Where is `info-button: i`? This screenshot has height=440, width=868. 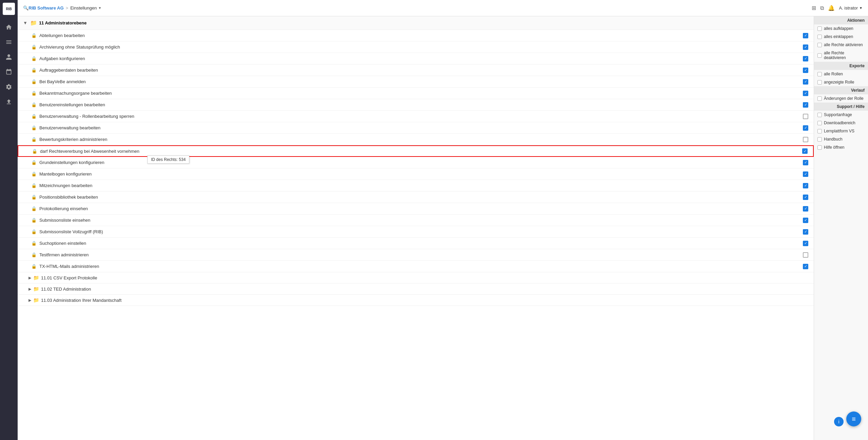 info-button: i is located at coordinates (839, 422).